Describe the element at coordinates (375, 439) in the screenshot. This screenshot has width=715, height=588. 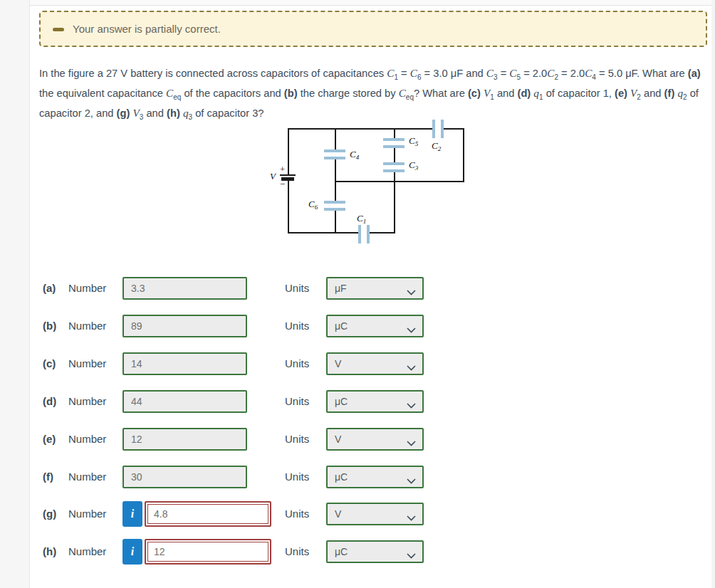
I see `units-select-e: V` at that location.